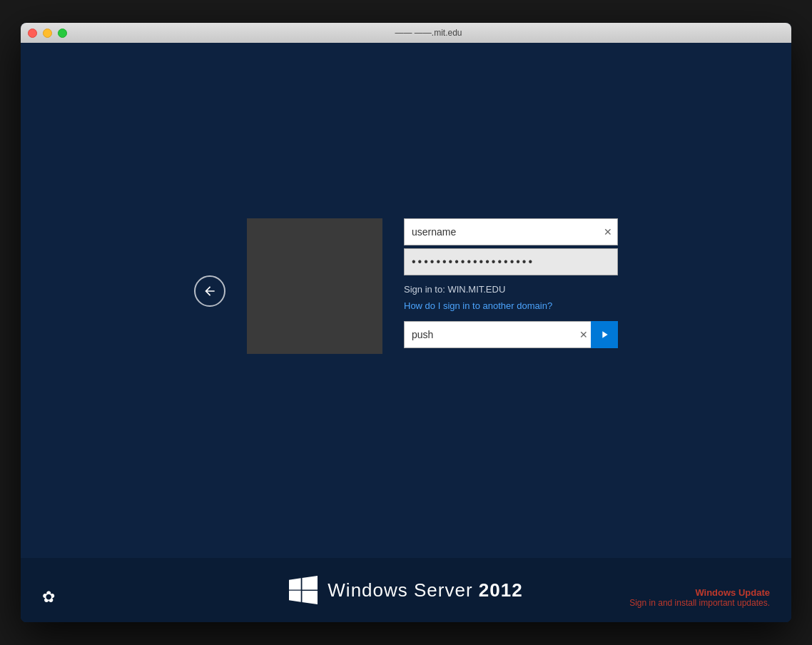 The width and height of the screenshot is (812, 645). What do you see at coordinates (511, 232) in the screenshot?
I see `username-input` at bounding box center [511, 232].